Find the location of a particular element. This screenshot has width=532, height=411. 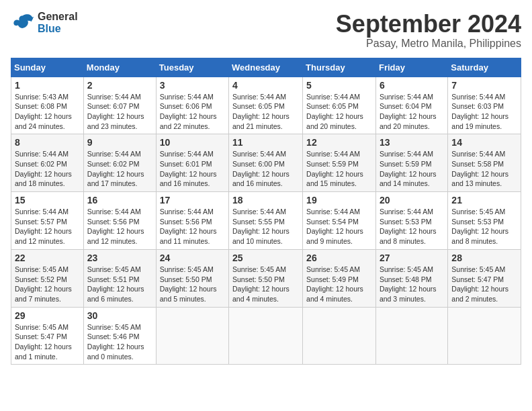

title-block: September 2024 Pasay, Metro Manila, Phil… is located at coordinates (429, 30).